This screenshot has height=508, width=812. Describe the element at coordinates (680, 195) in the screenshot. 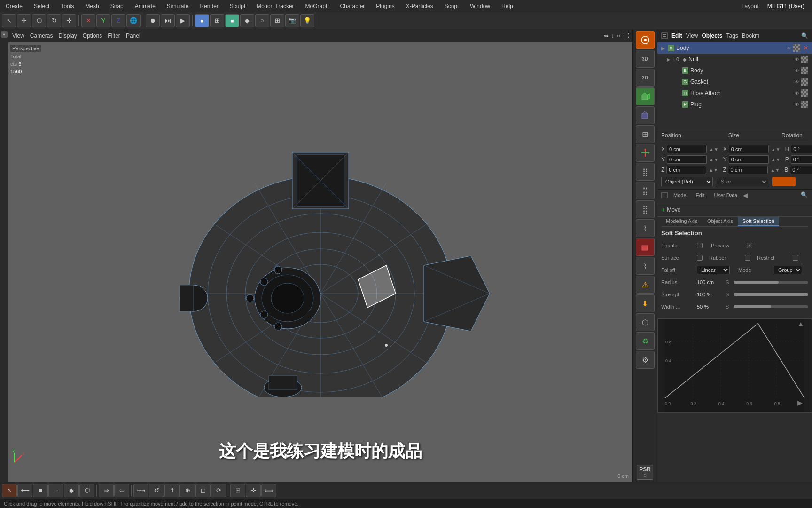

I see `mode-tab-mode: Mode` at that location.